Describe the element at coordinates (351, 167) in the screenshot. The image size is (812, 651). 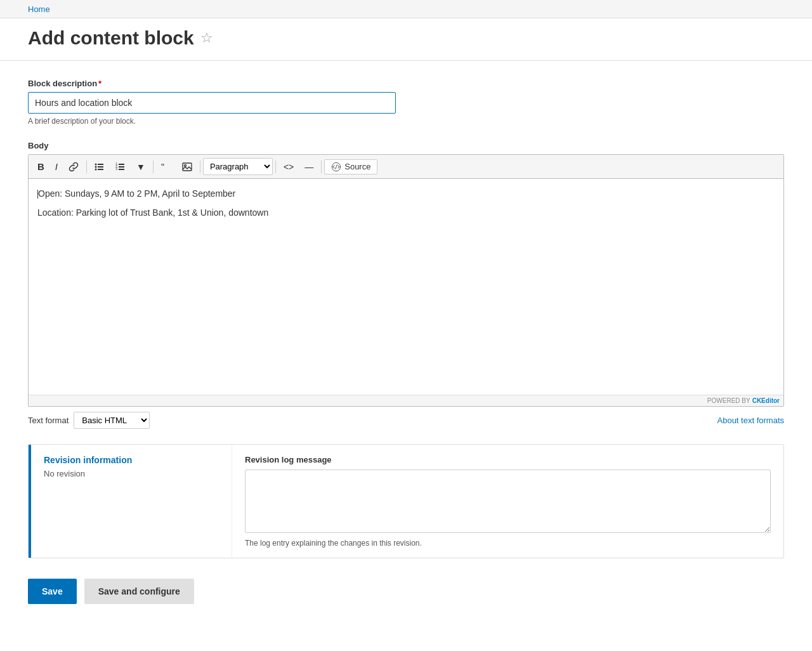
I see `source-button: Source` at that location.